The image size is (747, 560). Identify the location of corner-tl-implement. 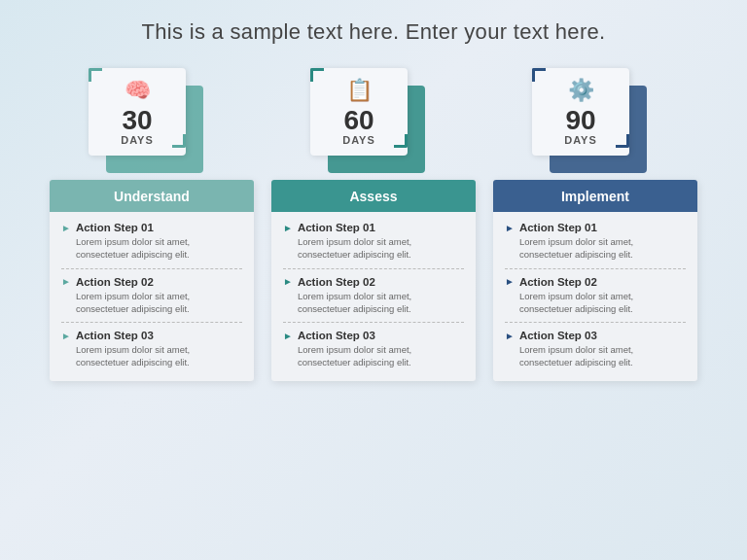
(539, 75).